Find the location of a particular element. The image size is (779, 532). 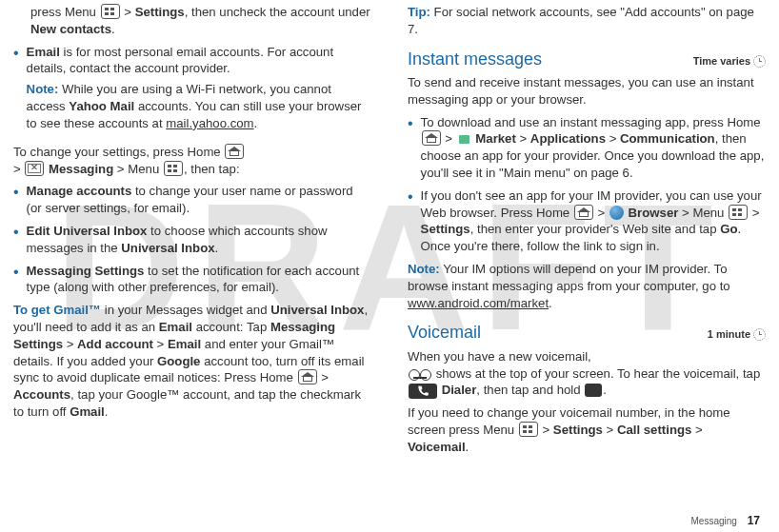

bullet-im-download: • To download and use an instant messagi… is located at coordinates (587, 148).